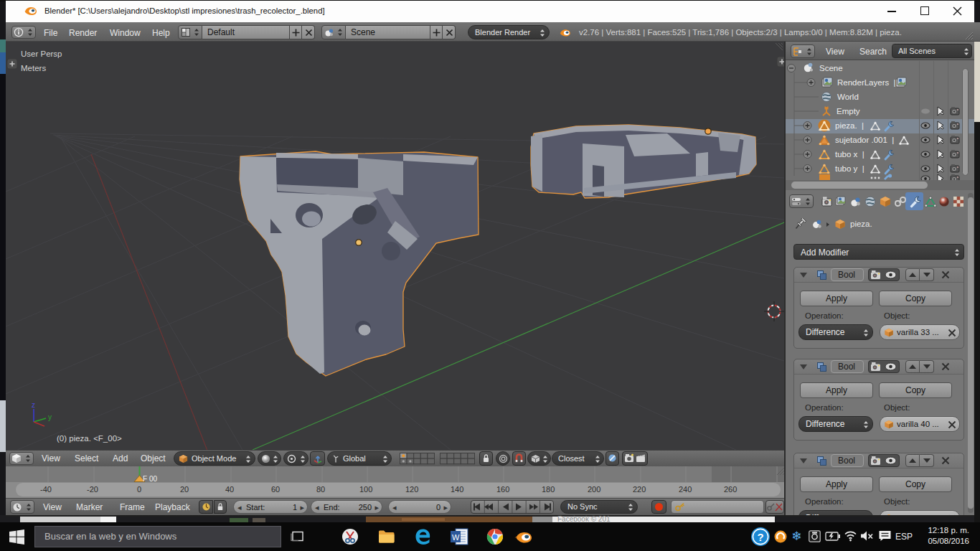  Describe the element at coordinates (456, 537) in the screenshot. I see `svg-text: W` at that location.